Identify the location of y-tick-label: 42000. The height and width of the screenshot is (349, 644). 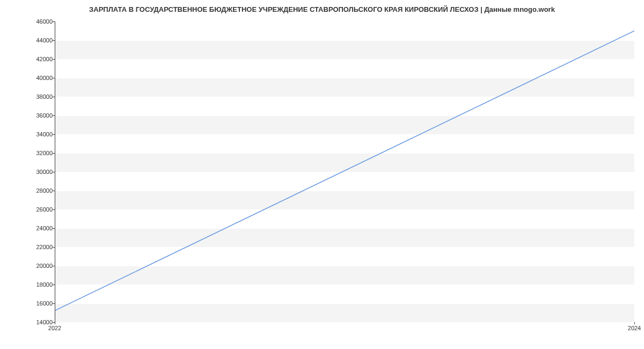
(40, 59).